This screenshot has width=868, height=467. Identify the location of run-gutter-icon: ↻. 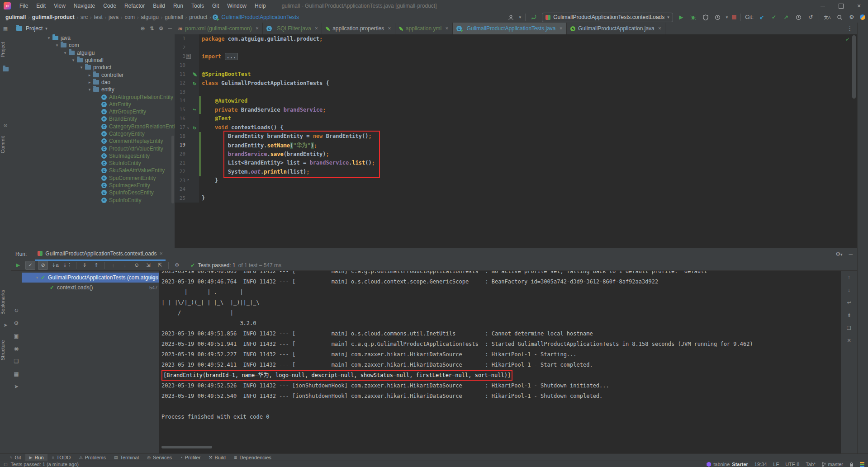
(194, 83).